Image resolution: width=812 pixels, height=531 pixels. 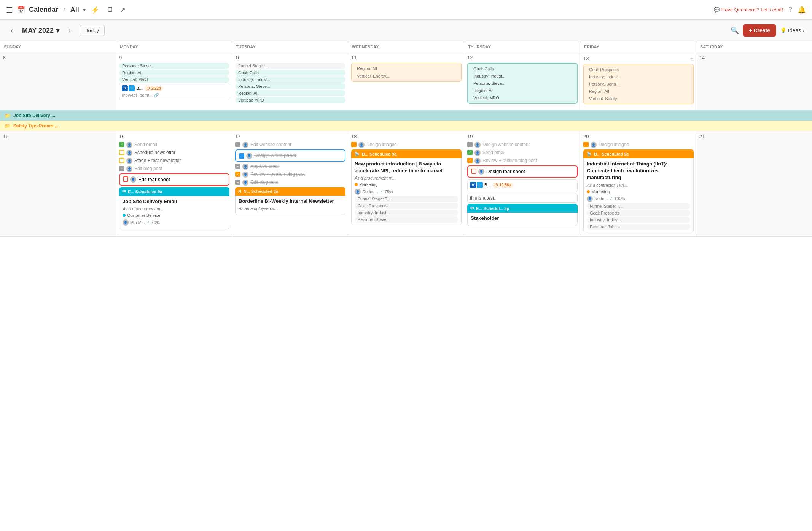 I want to click on edit-tear-sheet-card: 👤 Edit tear sheet, so click(x=174, y=180).